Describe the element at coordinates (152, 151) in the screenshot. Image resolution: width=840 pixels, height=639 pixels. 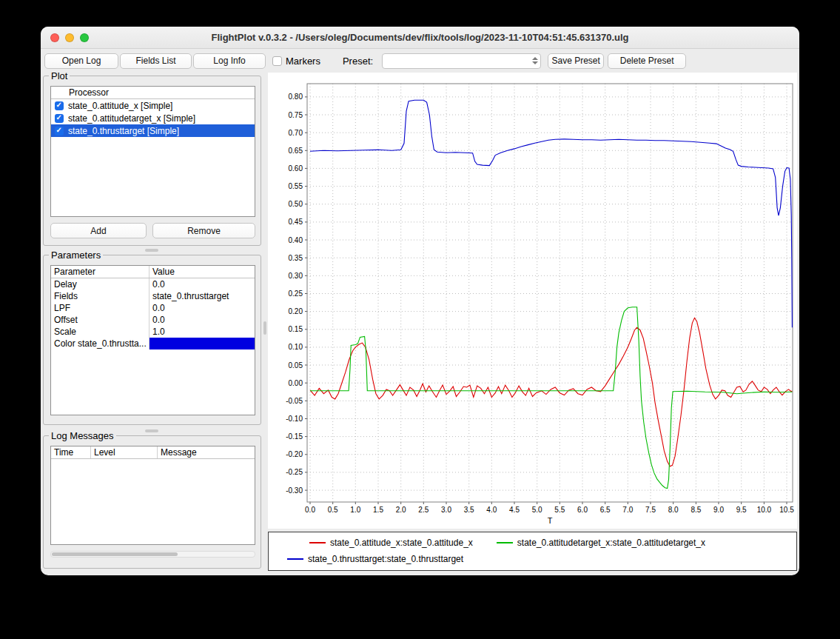
I see `plot-series-table: Processor state_0.attitude_x [Simple] st…` at that location.